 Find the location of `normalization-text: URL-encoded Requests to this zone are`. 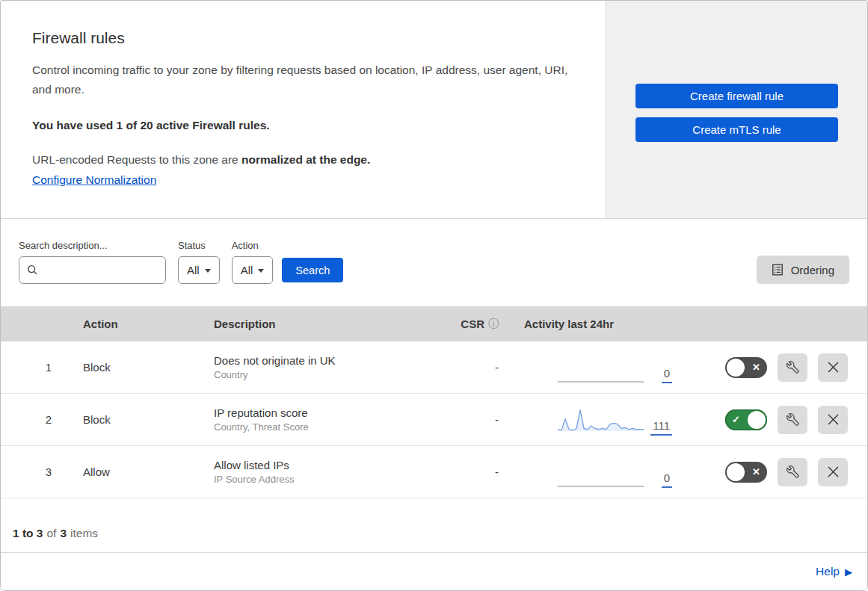

normalization-text: URL-encoded Requests to this zone are is located at coordinates (137, 160).